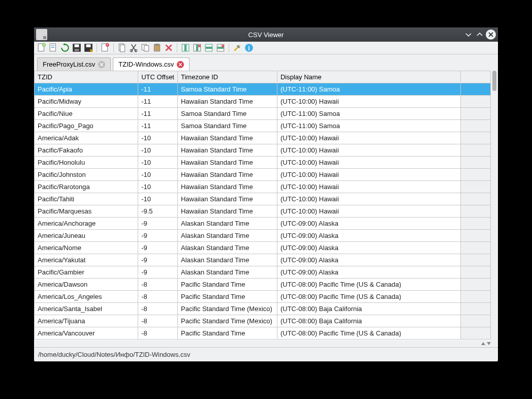 The image size is (532, 399). I want to click on new-file-icon, so click(42, 48).